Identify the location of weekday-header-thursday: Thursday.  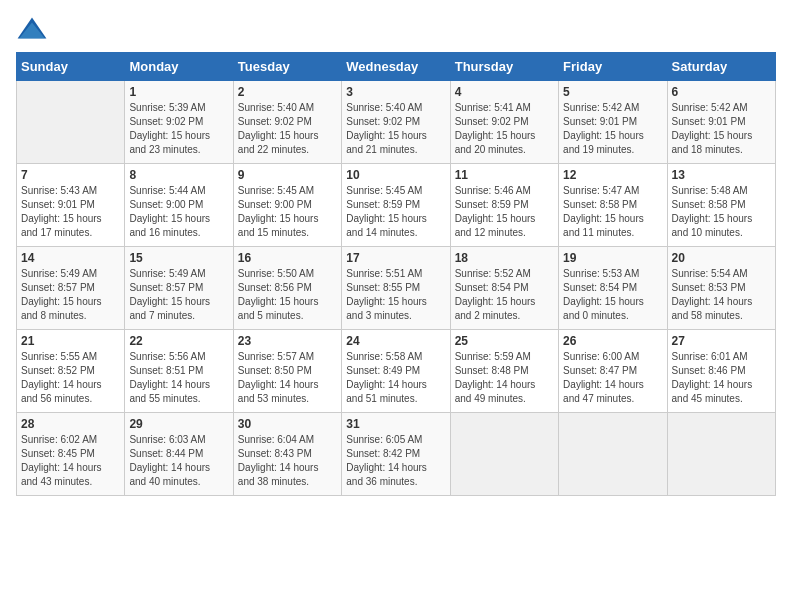
(504, 67).